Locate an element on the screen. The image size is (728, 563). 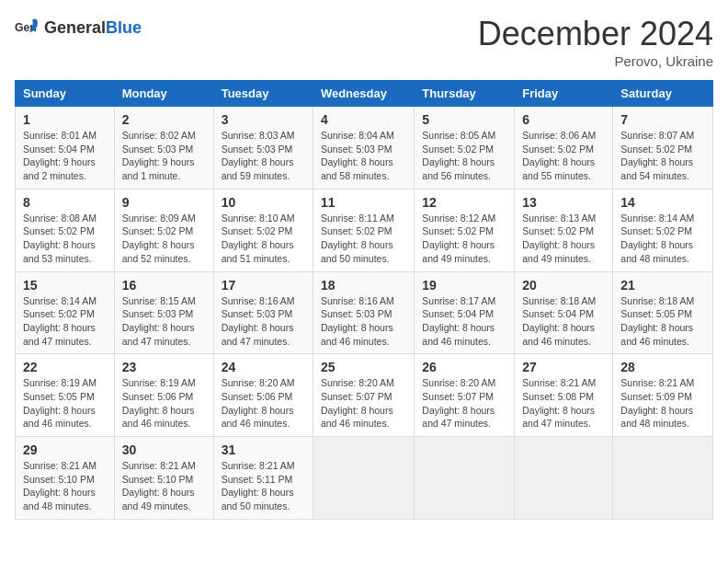
month-title: December 2024 is located at coordinates (596, 34).